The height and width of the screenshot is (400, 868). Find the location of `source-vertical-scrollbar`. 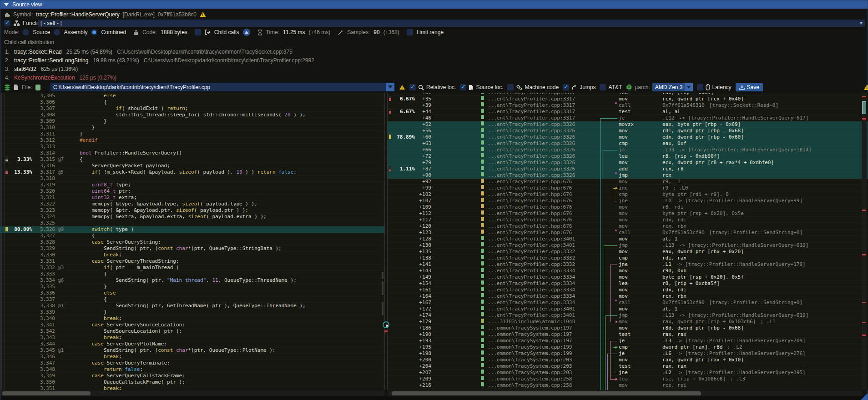

source-vertical-scrollbar is located at coordinates (383, 241).